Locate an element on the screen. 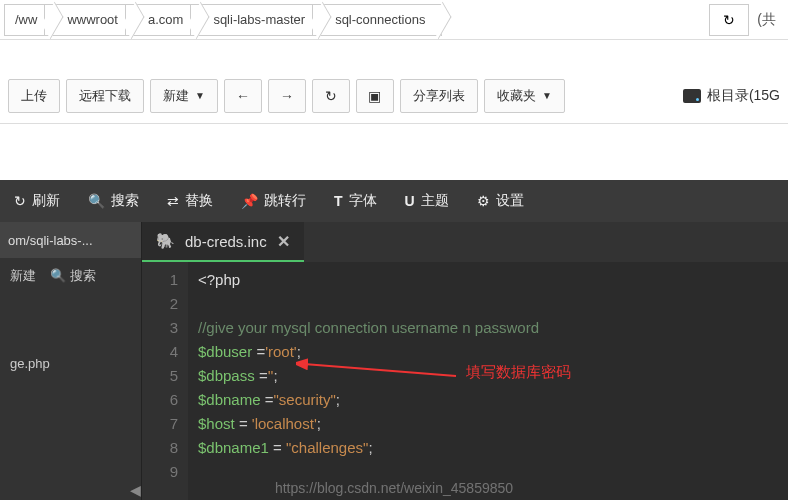 The width and height of the screenshot is (788, 500). refresh-icon: ↻ is located at coordinates (20, 201).